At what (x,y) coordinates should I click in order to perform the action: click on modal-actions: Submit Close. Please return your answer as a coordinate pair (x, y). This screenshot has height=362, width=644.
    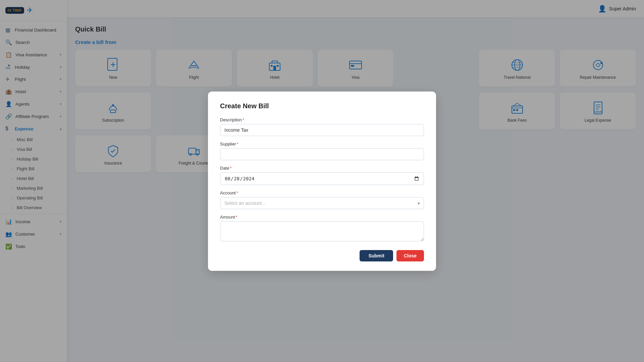
    Looking at the image, I should click on (322, 256).